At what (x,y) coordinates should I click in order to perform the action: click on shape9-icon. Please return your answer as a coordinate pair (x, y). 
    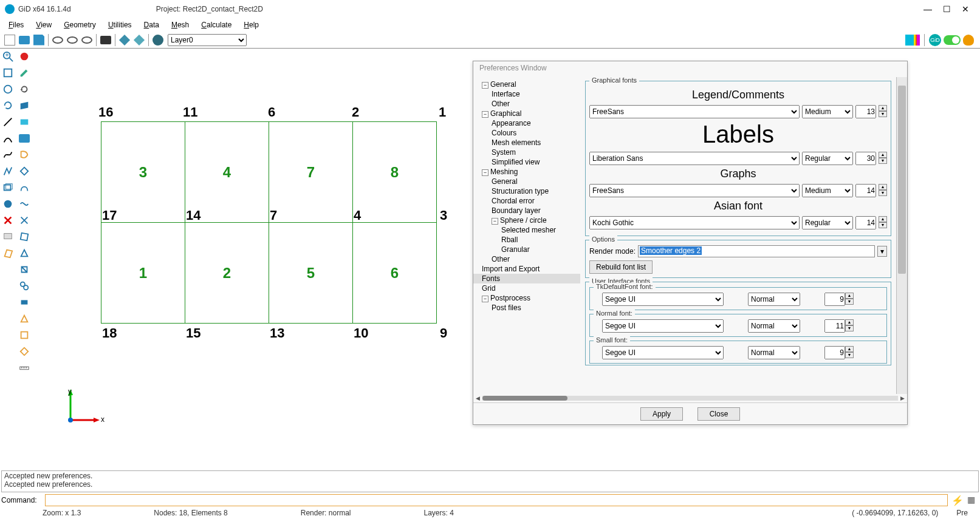
    Looking at the image, I should click on (24, 286).